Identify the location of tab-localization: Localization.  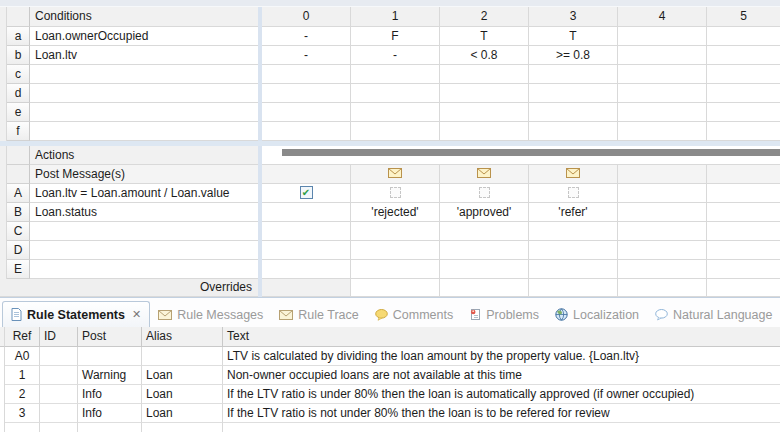
(597, 314).